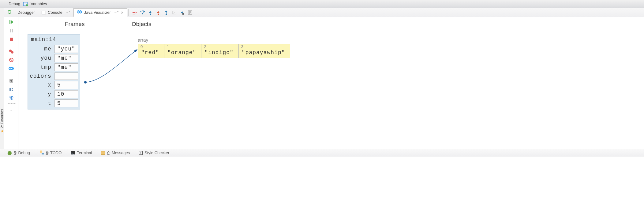 This screenshot has height=219, width=644. What do you see at coordinates (214, 51) in the screenshot?
I see `array-box: 0"red"1"orange"2"indigo"3"papayawhip"` at bounding box center [214, 51].